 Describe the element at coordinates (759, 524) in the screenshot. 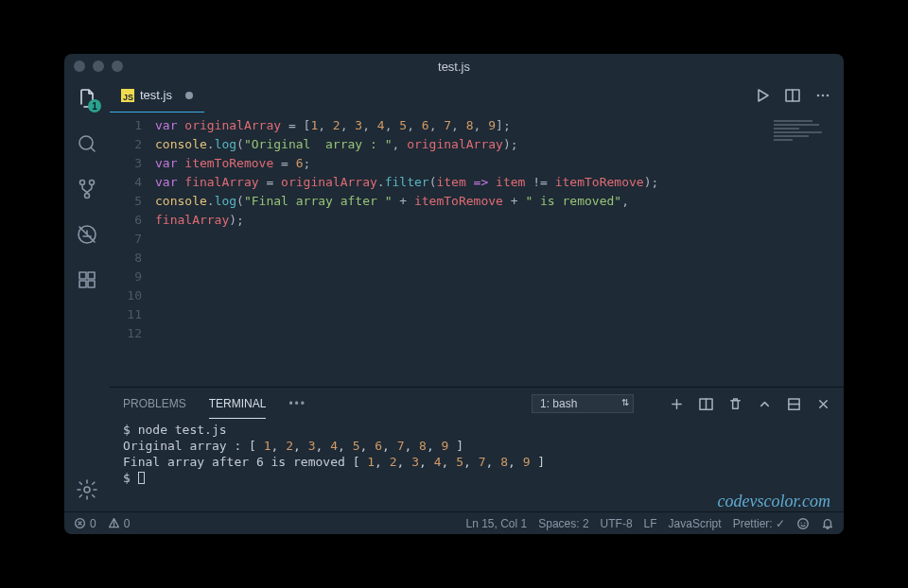

I see `status-prettier: Prettier: ✓` at that location.